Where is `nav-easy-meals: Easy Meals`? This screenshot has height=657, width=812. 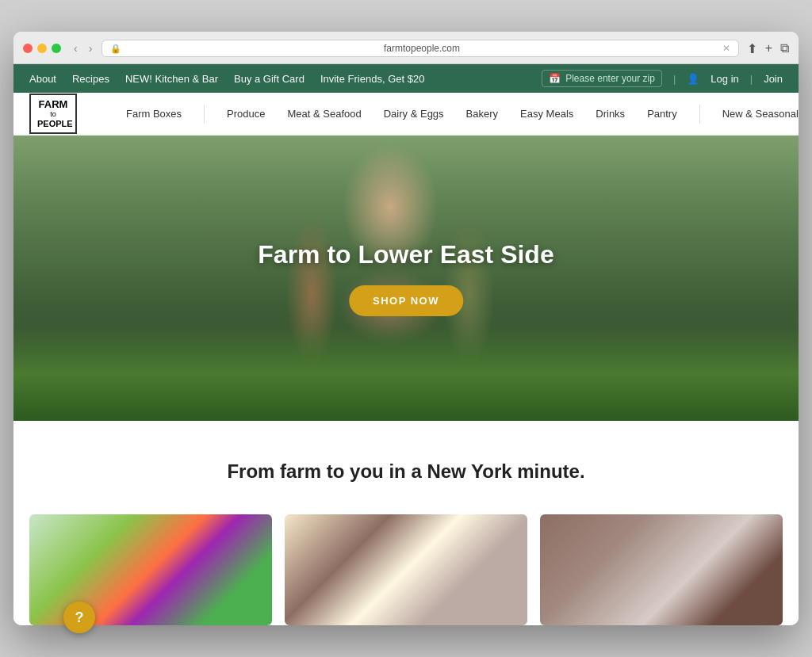
nav-easy-meals: Easy Meals is located at coordinates (547, 114).